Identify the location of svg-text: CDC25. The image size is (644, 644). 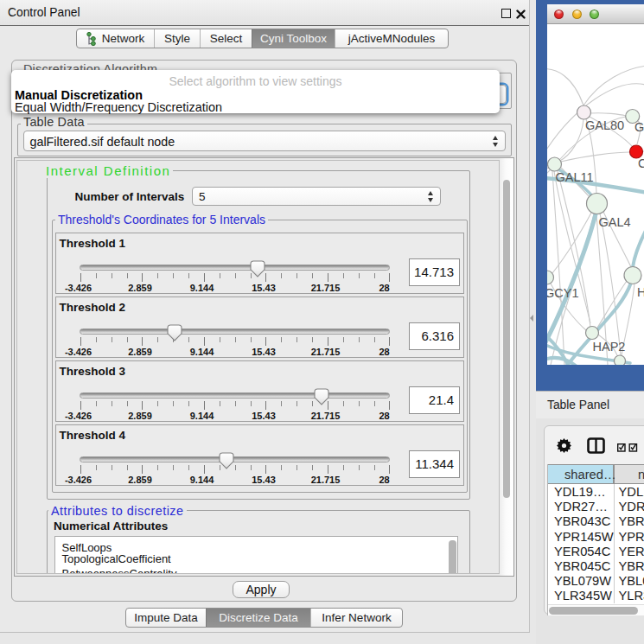
(641, 163).